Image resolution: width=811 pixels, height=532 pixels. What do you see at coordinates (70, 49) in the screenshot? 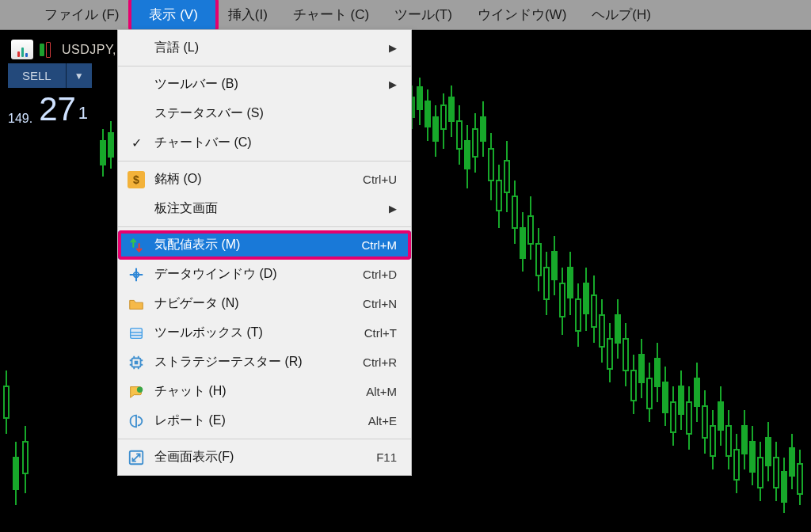
I see `chart-symbol-tag: USDJPY, H` at bounding box center [70, 49].